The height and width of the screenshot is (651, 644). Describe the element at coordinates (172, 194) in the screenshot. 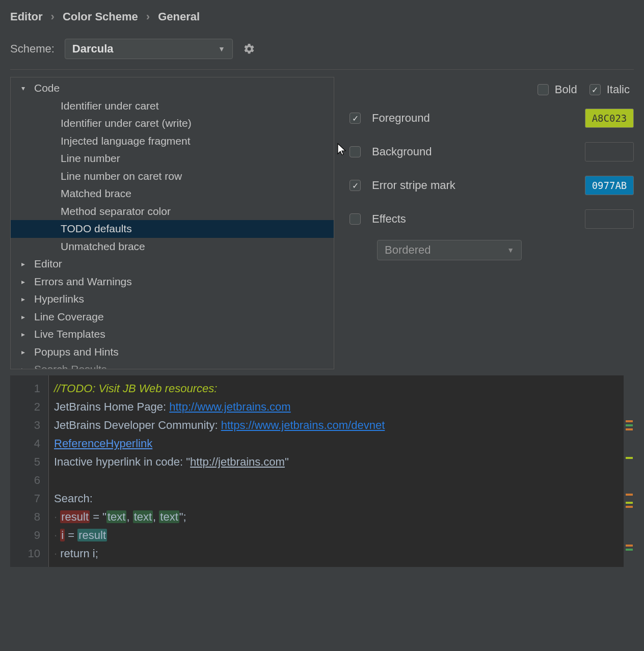

I see `tree-item-matched-brace: Matched brace` at that location.